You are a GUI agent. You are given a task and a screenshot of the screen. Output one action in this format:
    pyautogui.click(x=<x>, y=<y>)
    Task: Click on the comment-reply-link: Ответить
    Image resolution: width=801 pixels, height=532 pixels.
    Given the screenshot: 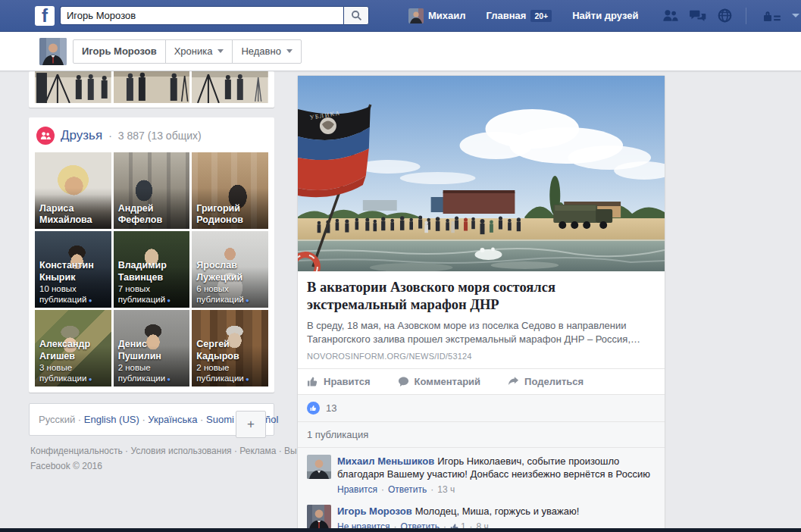 What is the action you would take?
    pyautogui.click(x=408, y=490)
    